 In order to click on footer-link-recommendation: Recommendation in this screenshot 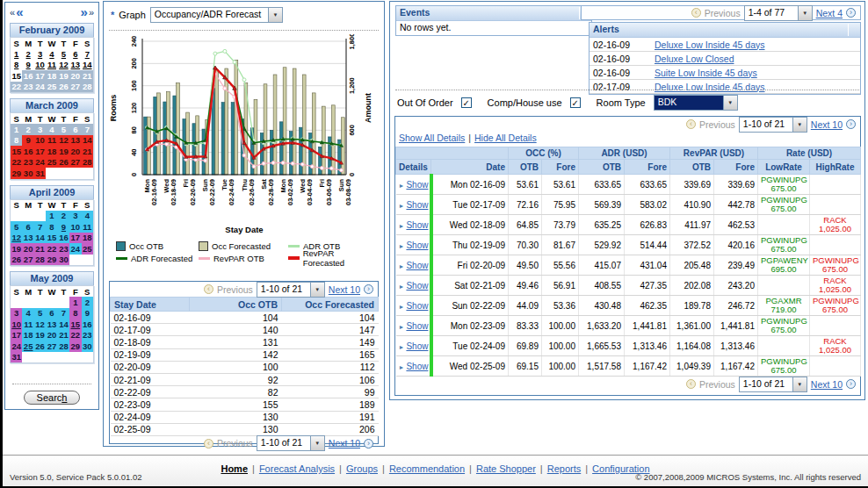, I will do `click(427, 469)`.